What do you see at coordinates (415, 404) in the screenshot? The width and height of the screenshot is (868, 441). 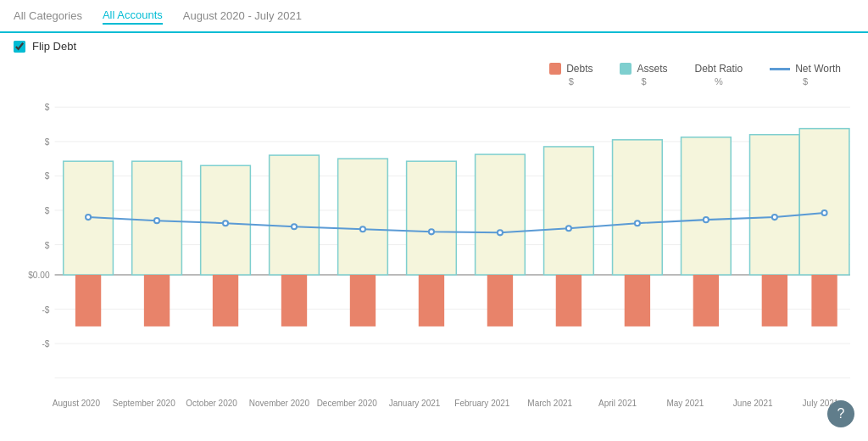 I see `x-label-5: January 2021` at bounding box center [415, 404].